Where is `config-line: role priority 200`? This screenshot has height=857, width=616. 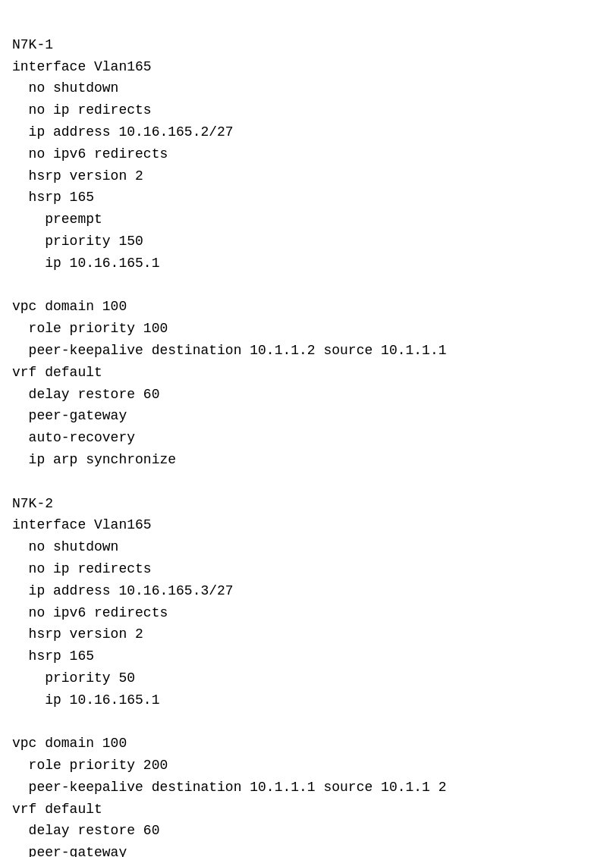 config-line: role priority 200 is located at coordinates (308, 766).